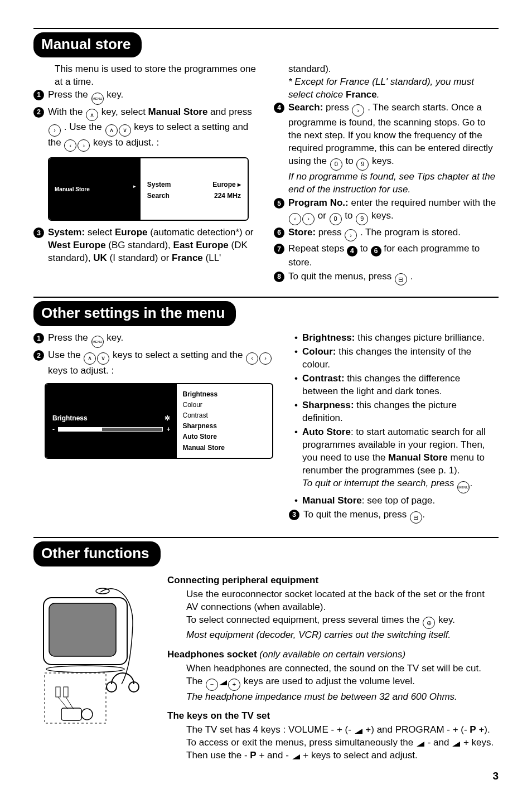  I want to click on bco-a: Contrast:, so click(323, 378).